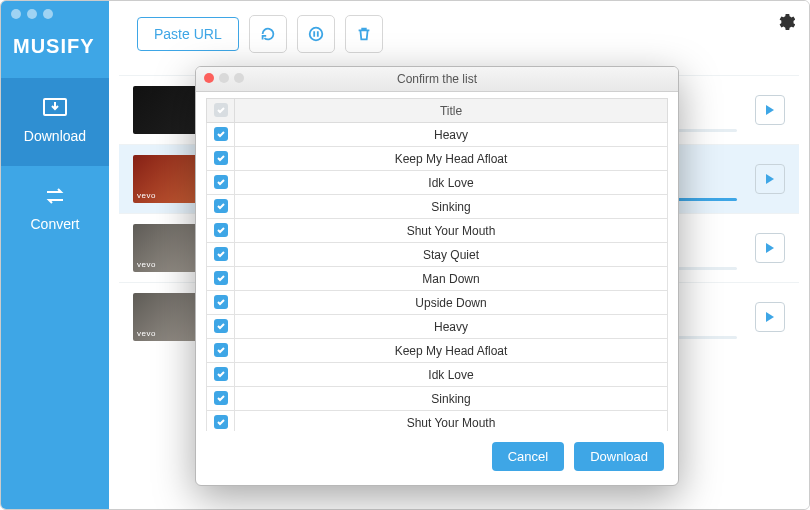 The image size is (810, 510). Describe the element at coordinates (55, 196) in the screenshot. I see `convert-icon` at that location.